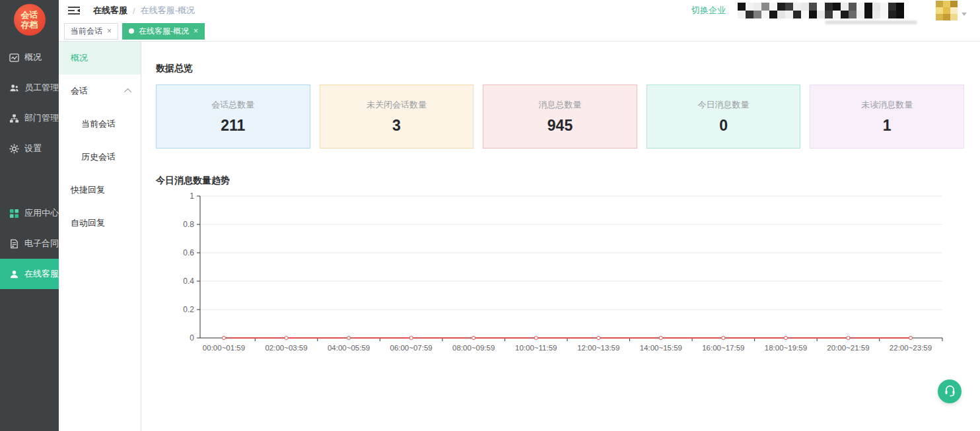  What do you see at coordinates (964, 15) in the screenshot?
I see `chevron-down-icon` at bounding box center [964, 15].